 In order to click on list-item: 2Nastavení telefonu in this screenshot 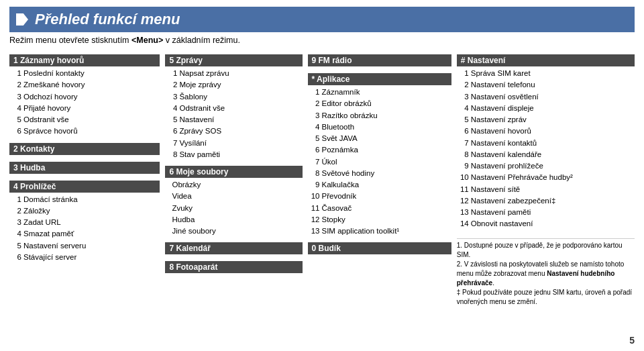, I will do `click(547, 85)`.